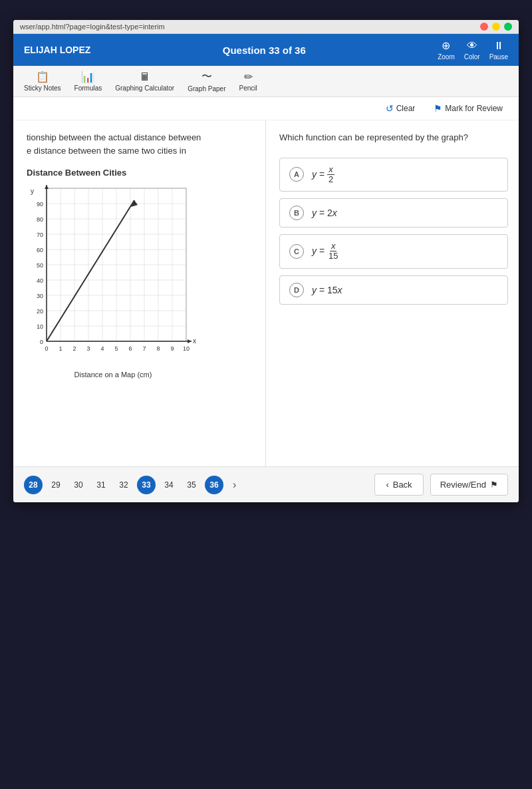 Image resolution: width=532 pixels, height=789 pixels. What do you see at coordinates (74, 349) in the screenshot?
I see `svg-text: 2` at bounding box center [74, 349].